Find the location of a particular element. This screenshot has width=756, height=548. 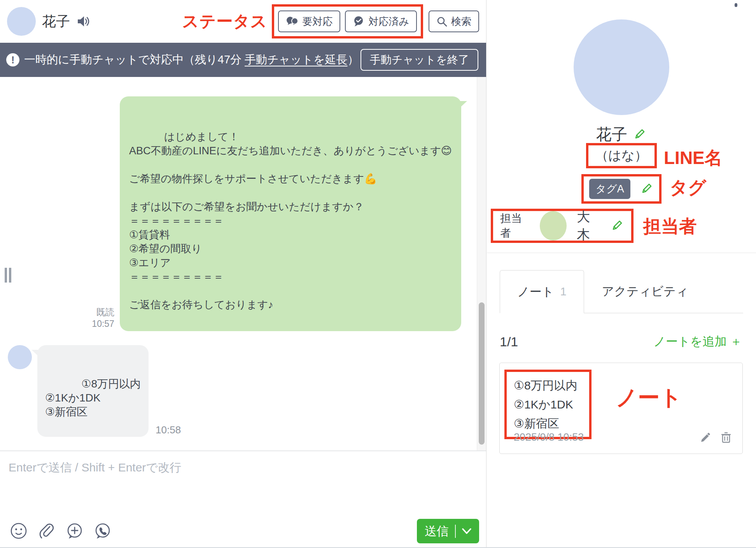

line-name-annotation-box: （はな） is located at coordinates (621, 155).